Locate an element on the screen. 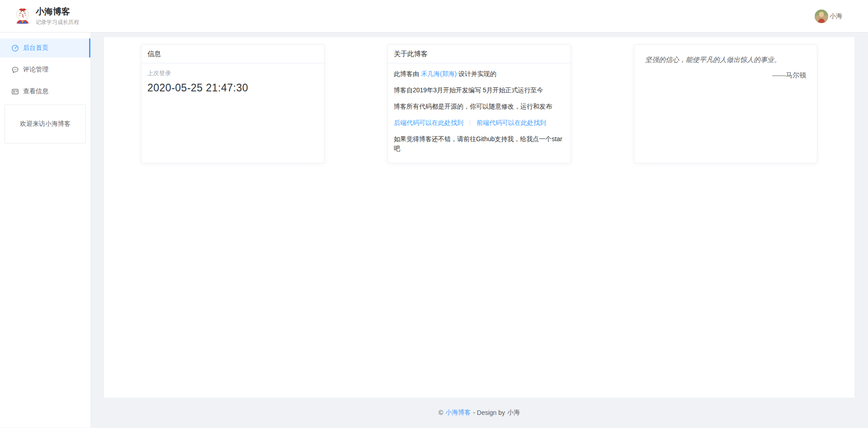 Image resolution: width=868 pixels, height=428 pixels. info-card: 信息 上次登录 2020-05-25 21:47:30 is located at coordinates (233, 104).